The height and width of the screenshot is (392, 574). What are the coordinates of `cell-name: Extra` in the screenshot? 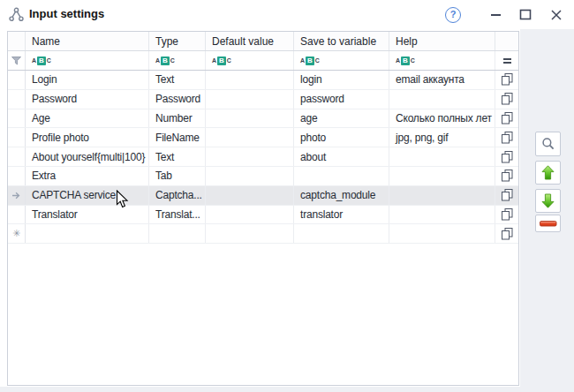 It's located at (87, 177).